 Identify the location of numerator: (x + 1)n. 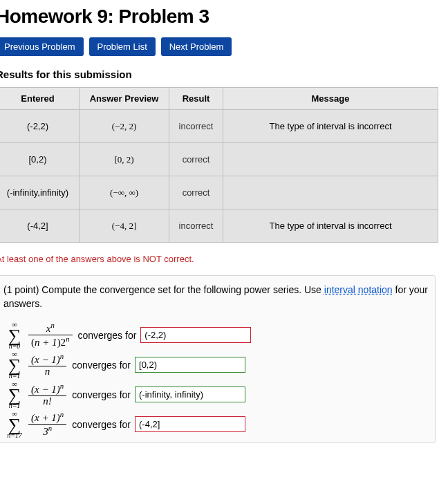
(47, 418).